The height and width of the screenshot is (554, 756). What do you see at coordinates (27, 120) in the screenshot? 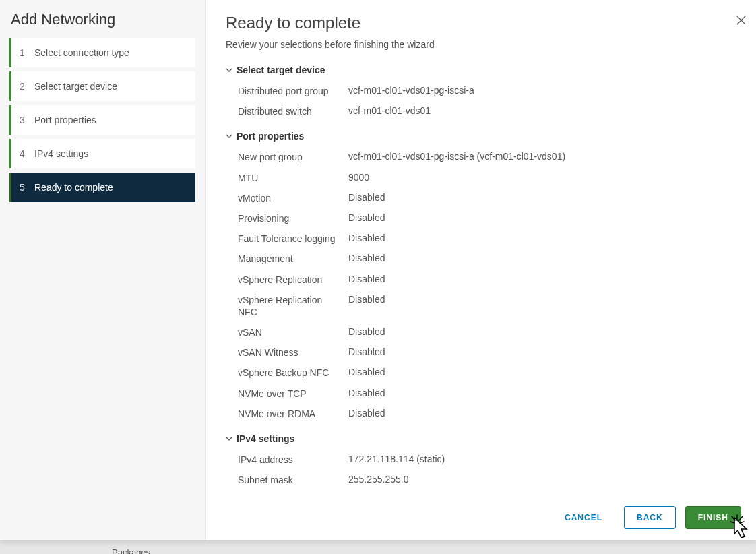
I see `step-number: 3` at bounding box center [27, 120].